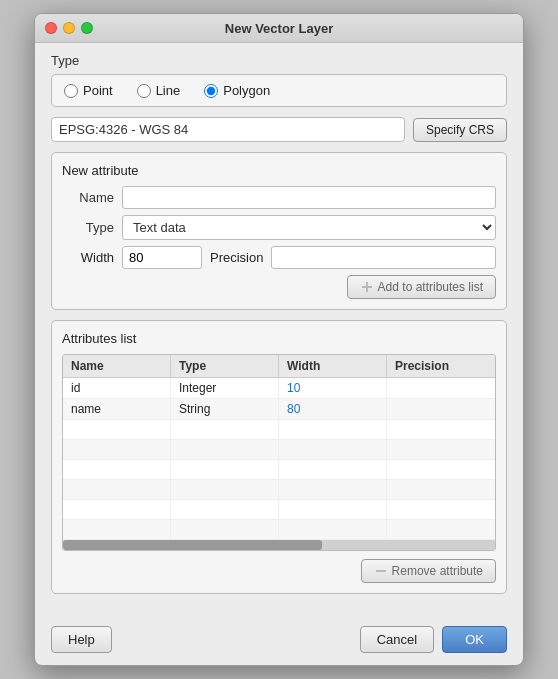 Image resolution: width=558 pixels, height=679 pixels. I want to click on radio-line-input, so click(144, 91).